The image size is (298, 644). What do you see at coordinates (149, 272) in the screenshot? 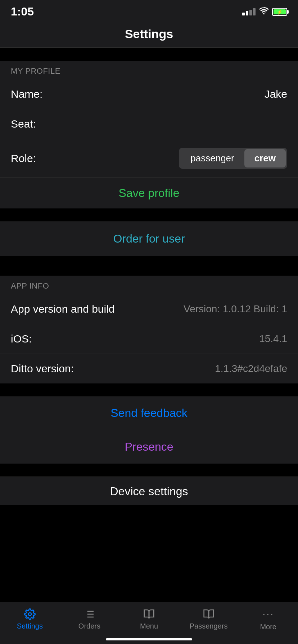
I see `gap-3b` at bounding box center [149, 272].